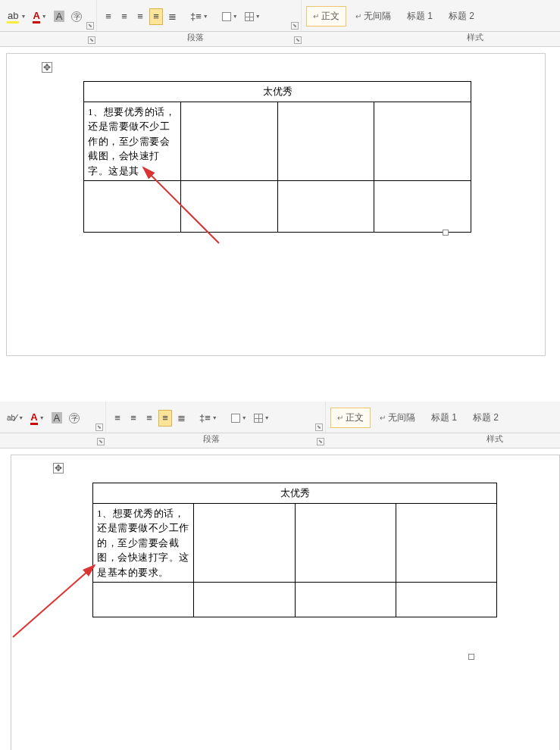 The height and width of the screenshot is (750, 560). I want to click on styles-label: 样式, so click(475, 38).